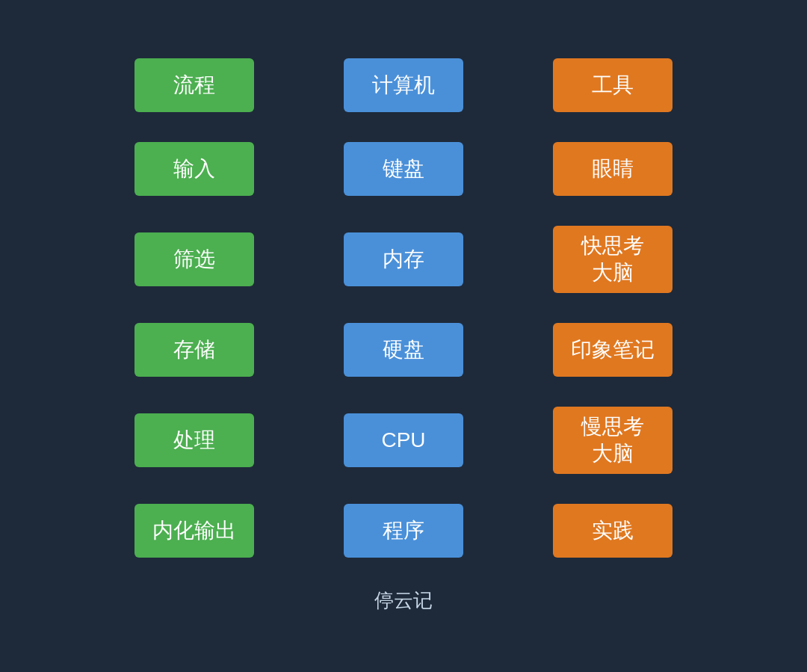 This screenshot has width=807, height=672. What do you see at coordinates (194, 440) in the screenshot?
I see `card-chuli: 处理` at bounding box center [194, 440].